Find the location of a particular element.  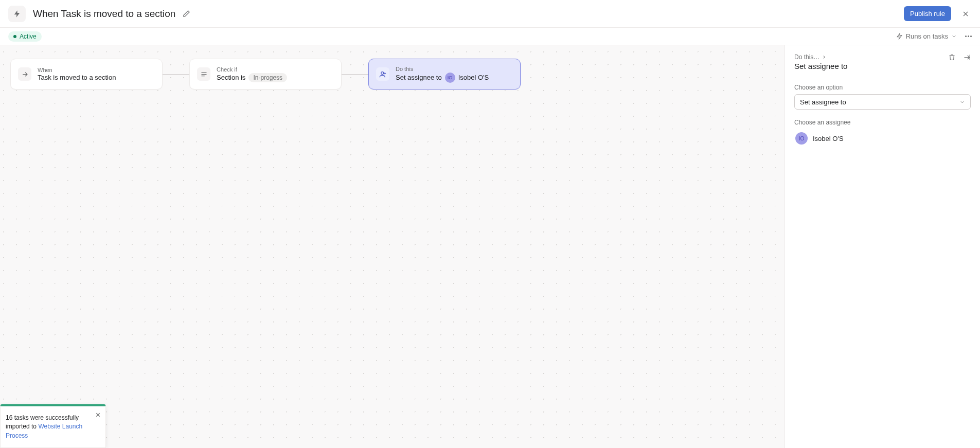

action-assignee: Isobel O'S is located at coordinates (474, 77).